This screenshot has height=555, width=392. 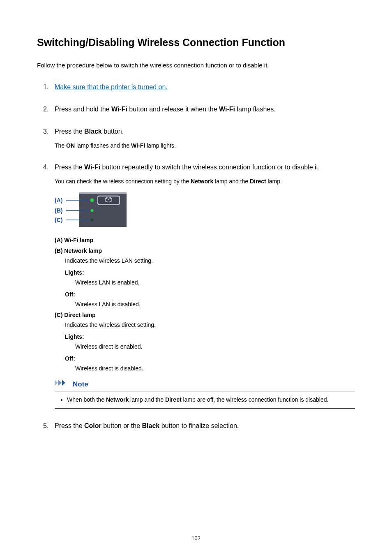 What do you see at coordinates (274, 181) in the screenshot?
I see `text: lamp.` at bounding box center [274, 181].